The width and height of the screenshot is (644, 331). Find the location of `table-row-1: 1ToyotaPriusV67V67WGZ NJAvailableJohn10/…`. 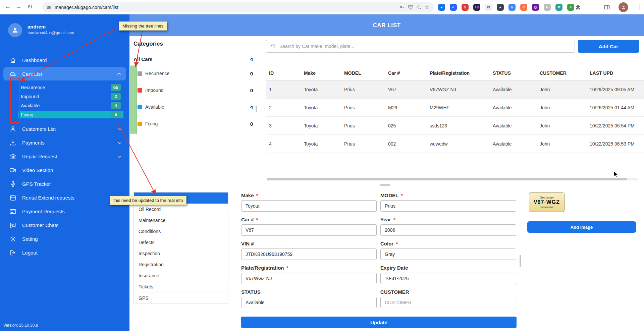

table-row-1: 1ToyotaPriusV67V67WGZ NJAvailableJohn10/… is located at coordinates (455, 90).